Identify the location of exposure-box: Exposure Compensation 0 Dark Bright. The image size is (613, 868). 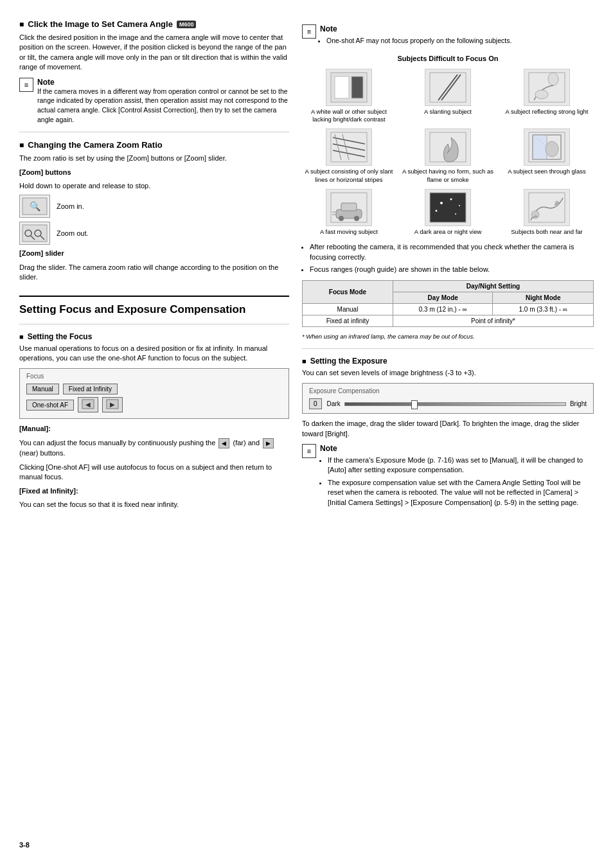
(448, 398).